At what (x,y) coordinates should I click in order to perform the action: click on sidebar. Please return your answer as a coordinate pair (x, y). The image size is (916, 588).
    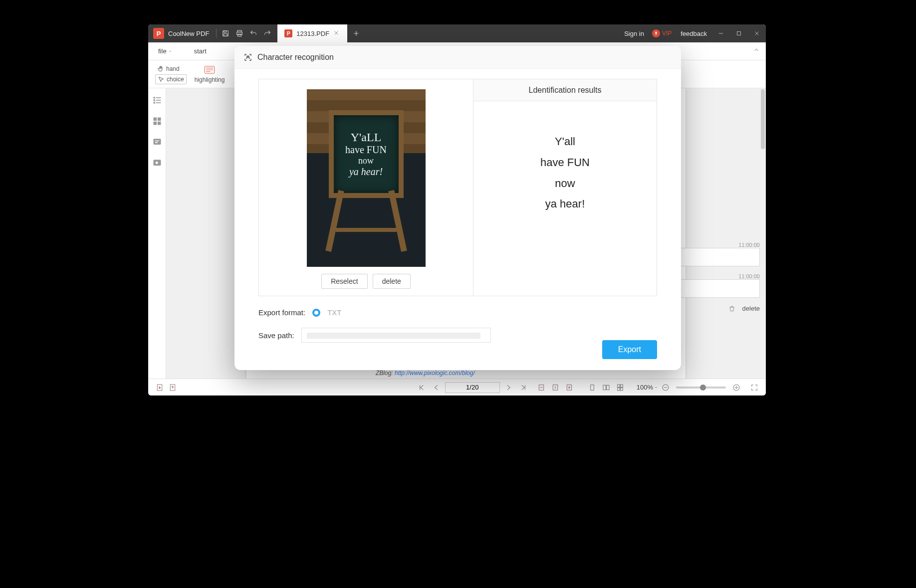
    Looking at the image, I should click on (157, 233).